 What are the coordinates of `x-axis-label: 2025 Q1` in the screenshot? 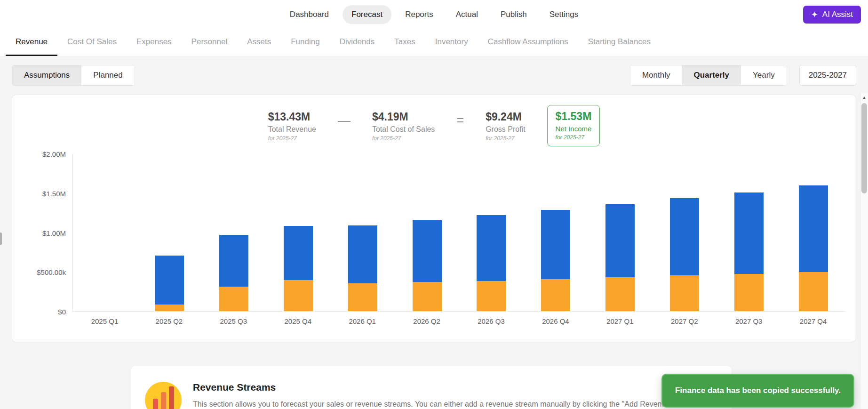 It's located at (104, 321).